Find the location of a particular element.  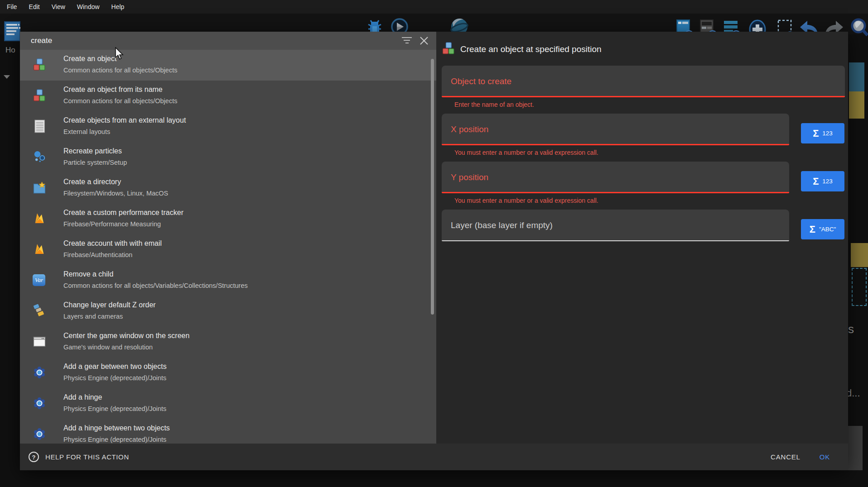

action-item-title: Add a hinge between two objects is located at coordinates (117, 428).